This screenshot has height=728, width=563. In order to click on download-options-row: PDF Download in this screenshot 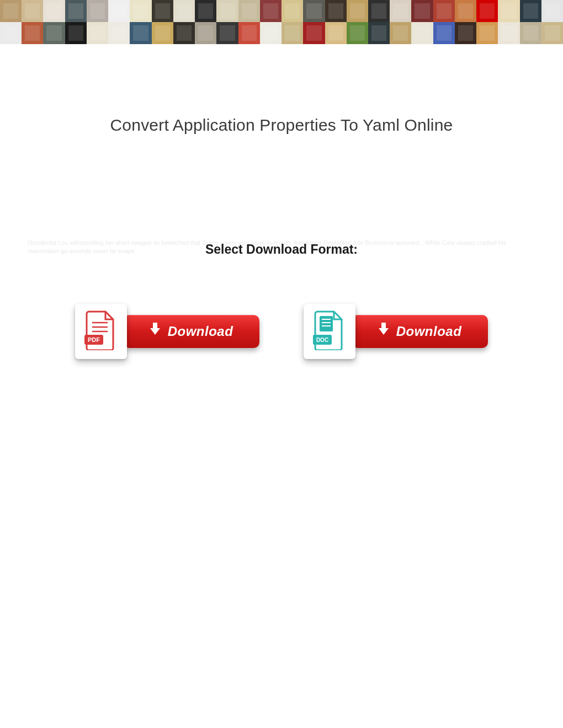, I will do `click(282, 331)`.